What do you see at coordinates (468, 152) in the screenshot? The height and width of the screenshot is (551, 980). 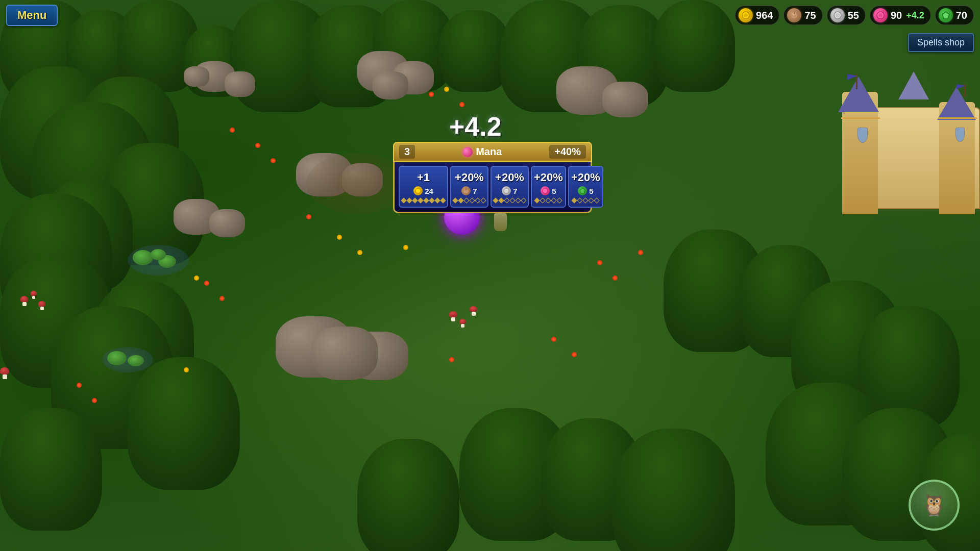 I see `mana-dot-icon` at bounding box center [468, 152].